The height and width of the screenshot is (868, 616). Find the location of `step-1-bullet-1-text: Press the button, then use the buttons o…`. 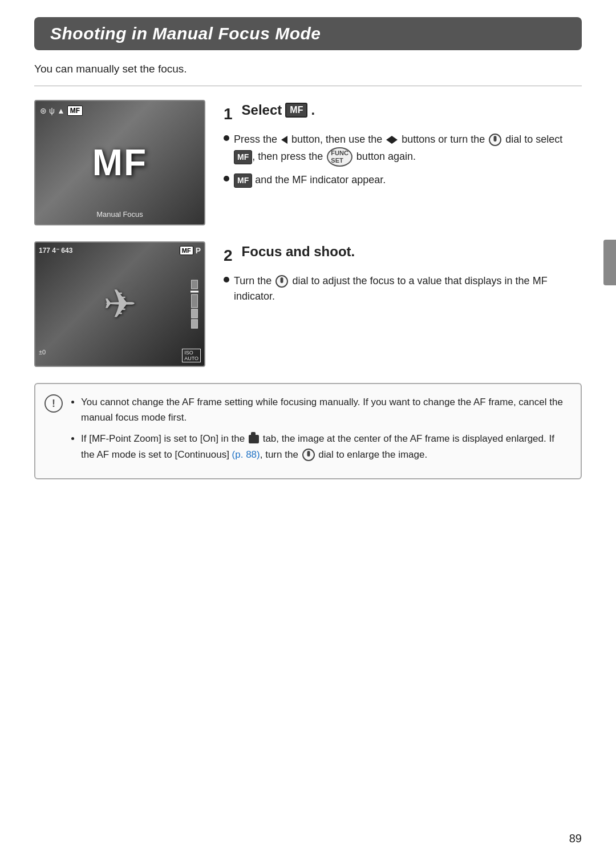

step-1-bullet-1-text: Press the button, then use the buttons o… is located at coordinates (408, 150).